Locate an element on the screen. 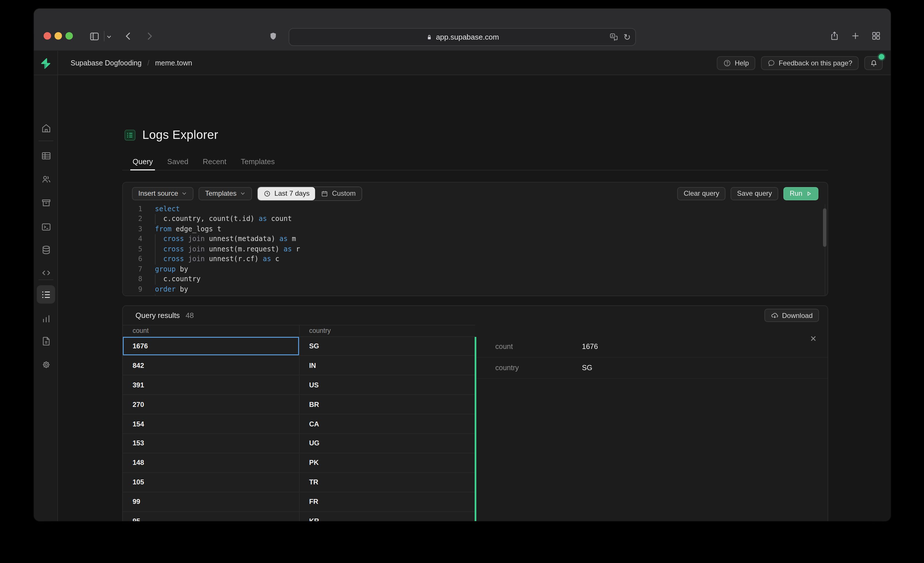  table-cell: 99 is located at coordinates (211, 502).